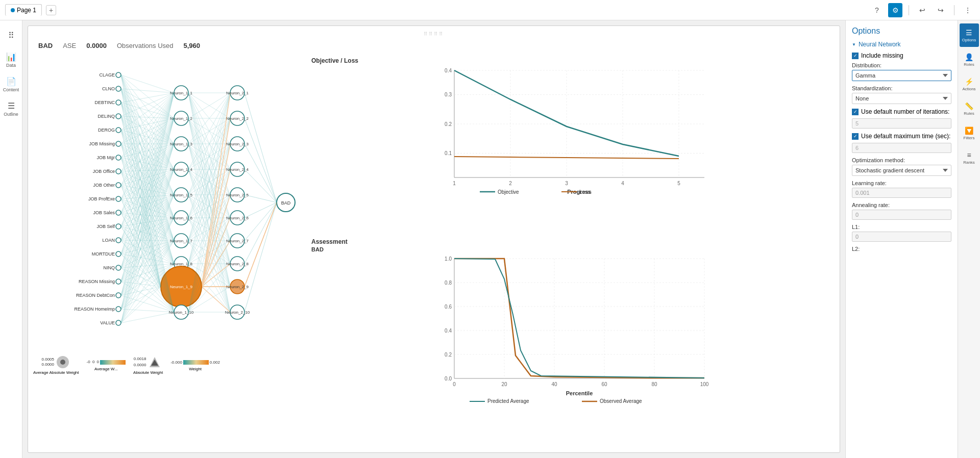 Image resolution: width=980 pixels, height=458 pixels. What do you see at coordinates (56, 365) in the screenshot?
I see `legend-item-aaw: 0.0005 0.0000 Average Absolute Weight` at bounding box center [56, 365].